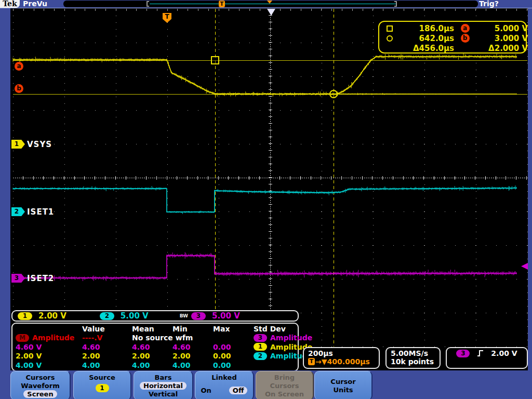  What do you see at coordinates (266, 384) in the screenshot?
I see `soft-menu-bar: Cursors Waveform Screen Source 1 Bars Ho…` at bounding box center [266, 384].